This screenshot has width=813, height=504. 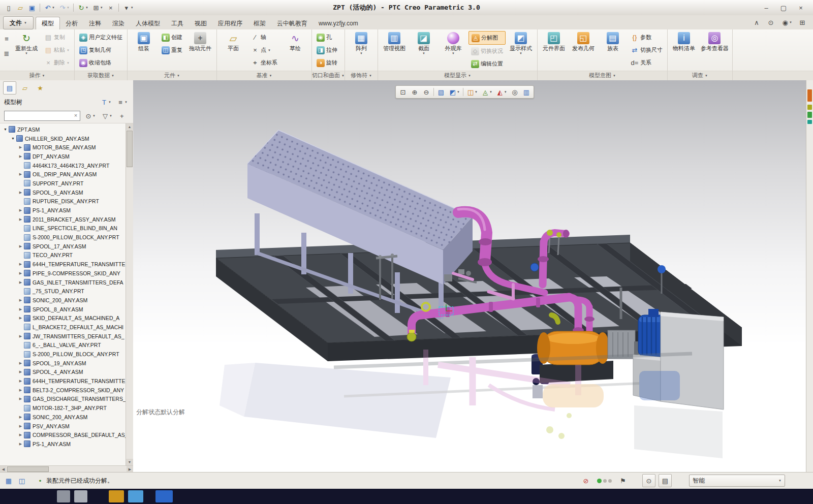 I want to click on annotation-display-button: ◭▼, so click(x=502, y=92).